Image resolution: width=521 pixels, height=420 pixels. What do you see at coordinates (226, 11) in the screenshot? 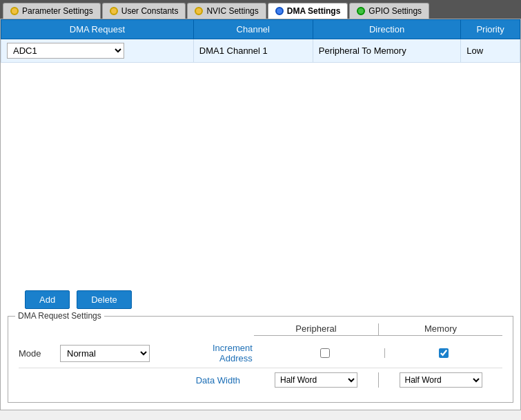
I see `tab-nvic-settings: NVIC Settings` at bounding box center [226, 11].